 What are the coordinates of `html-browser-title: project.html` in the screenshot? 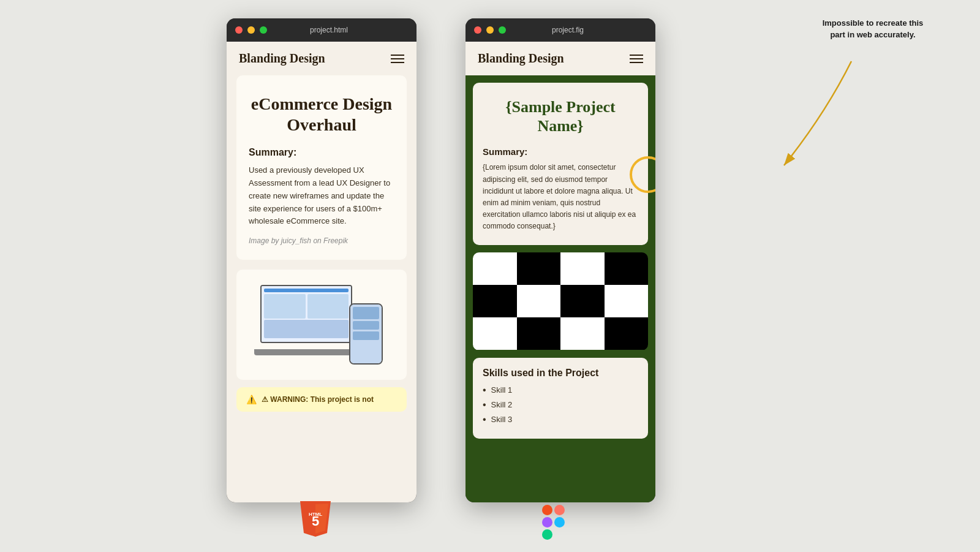 It's located at (329, 30).